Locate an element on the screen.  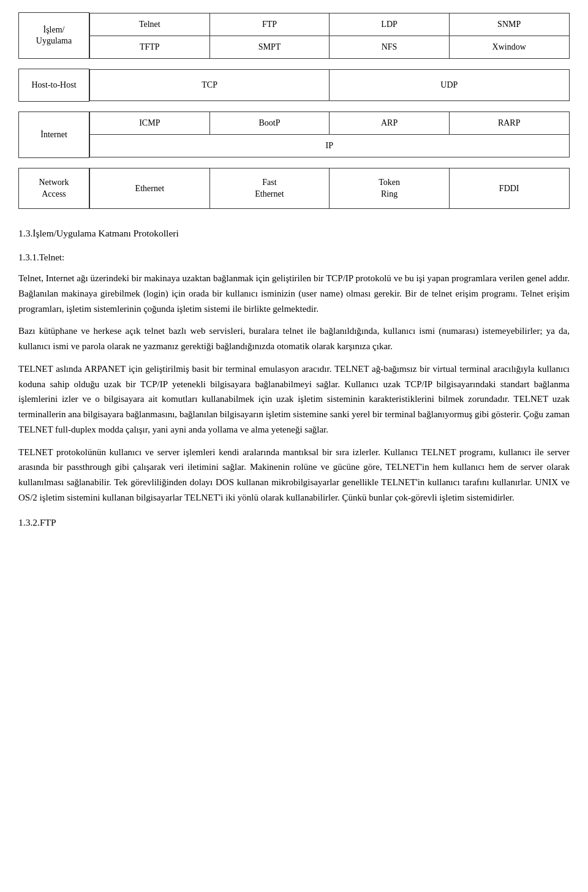
section-1-3-2-title: 1.3.2.FTP is located at coordinates (294, 523).